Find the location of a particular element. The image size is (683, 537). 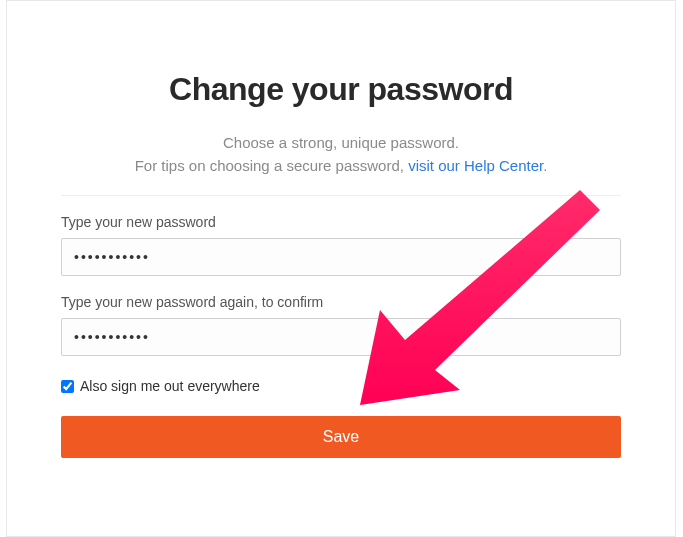

subtitle-line2-suffix: . is located at coordinates (545, 166).